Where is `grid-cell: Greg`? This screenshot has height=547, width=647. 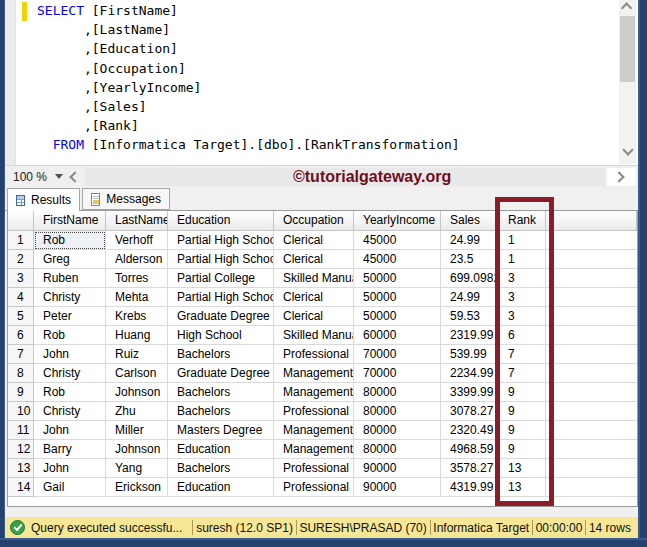 grid-cell: Greg is located at coordinates (70, 260).